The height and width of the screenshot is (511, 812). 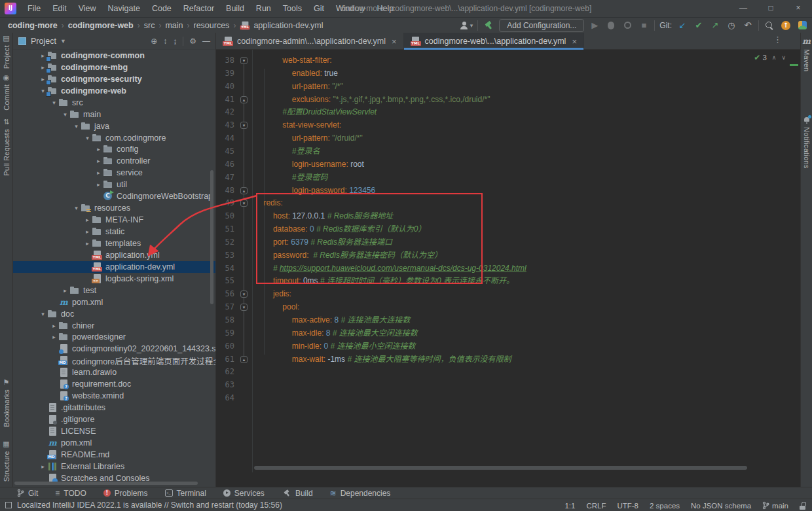 What do you see at coordinates (149, 26) in the screenshot?
I see `breadcrumb-item: src` at bounding box center [149, 26].